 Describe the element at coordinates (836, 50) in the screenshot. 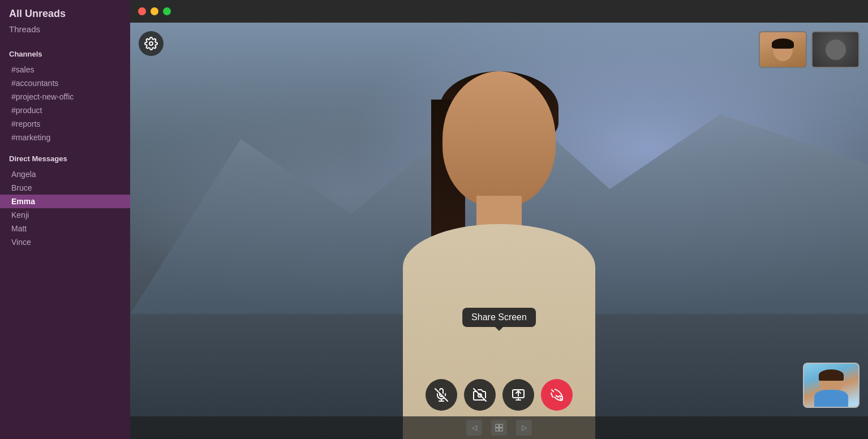

I see `avatar-circle` at that location.